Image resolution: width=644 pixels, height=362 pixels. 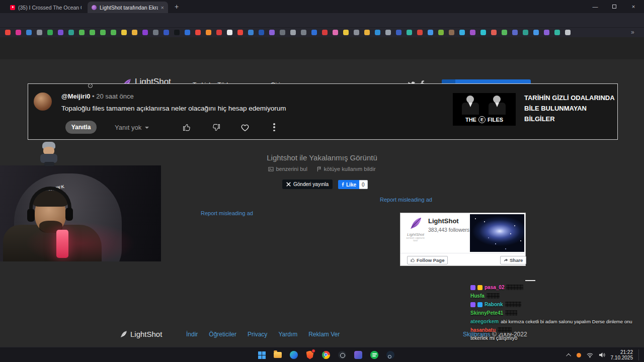 I want to click on window-minimize-button: —, so click(x=595, y=7).